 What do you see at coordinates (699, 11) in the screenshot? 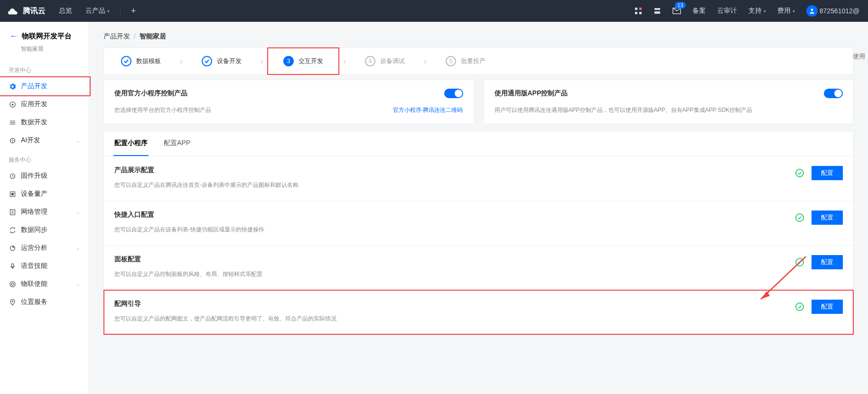
I see `header-beian: 备案` at bounding box center [699, 11].